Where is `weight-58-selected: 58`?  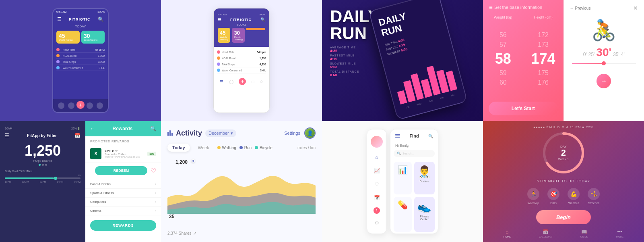 weight-58-selected: 58 is located at coordinates (503, 59).